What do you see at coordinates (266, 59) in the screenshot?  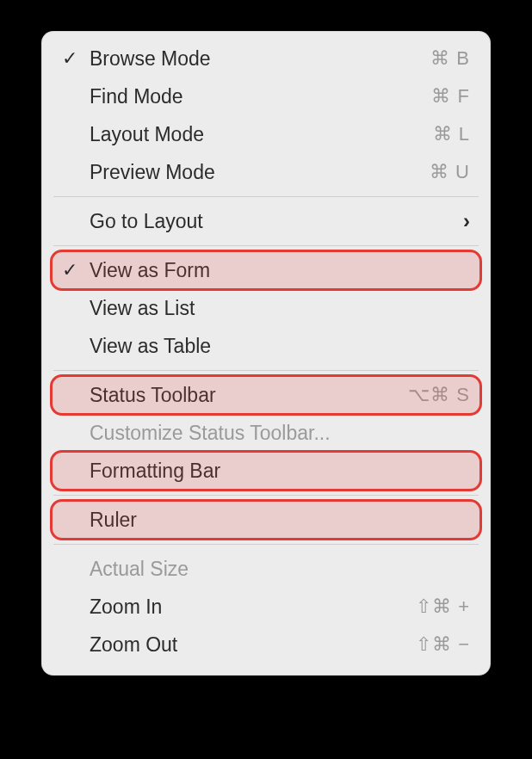 I see `menu-item-browse-mode: ✓ Browse Mode ⌘ B` at bounding box center [266, 59].